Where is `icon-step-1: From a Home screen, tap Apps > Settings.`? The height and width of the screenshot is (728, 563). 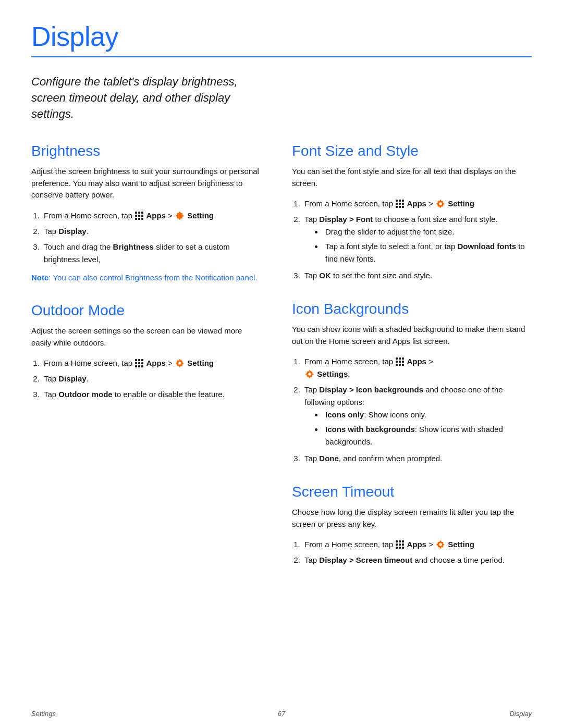 icon-step-1: From a Home screen, tap Apps > Settings. is located at coordinates (417, 368).